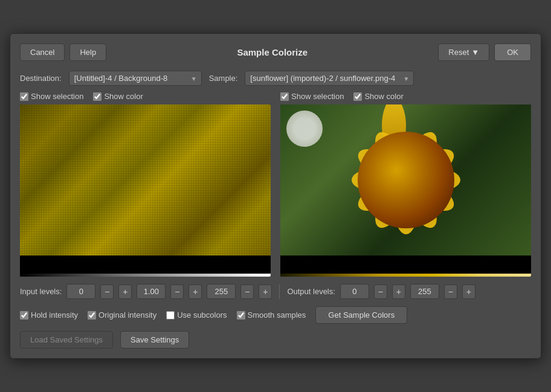 The height and width of the screenshot is (392, 551). I want to click on dest-show-color-text: Show color, so click(123, 97).